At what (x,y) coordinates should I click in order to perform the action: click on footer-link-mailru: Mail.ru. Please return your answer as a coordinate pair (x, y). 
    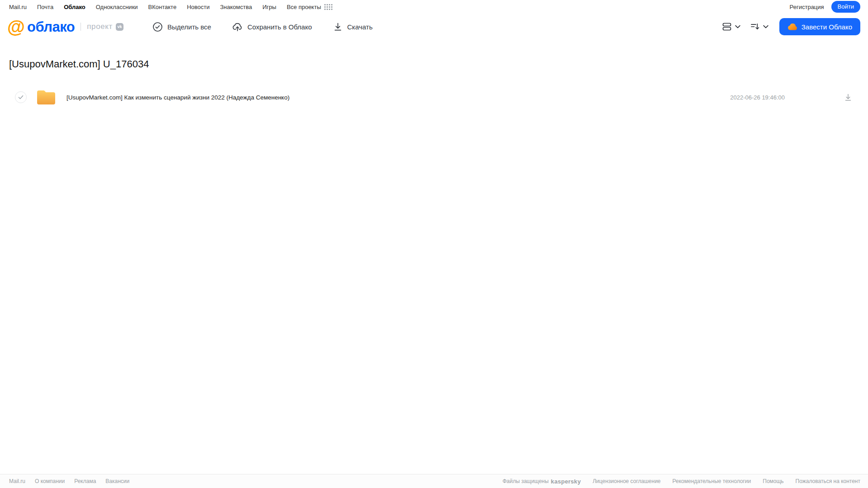
    Looking at the image, I should click on (17, 481).